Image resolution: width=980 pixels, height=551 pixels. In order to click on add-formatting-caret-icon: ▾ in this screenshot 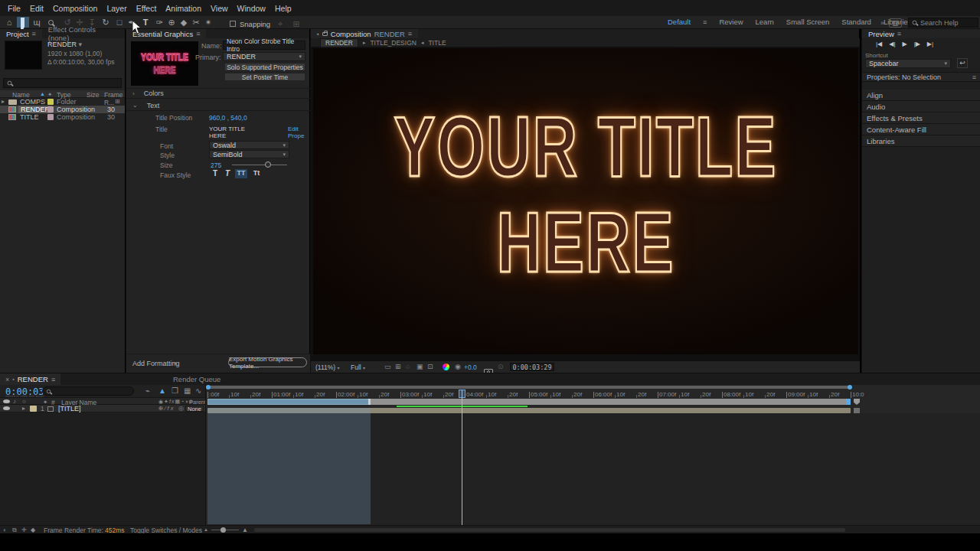, I will do `click(175, 364)`.